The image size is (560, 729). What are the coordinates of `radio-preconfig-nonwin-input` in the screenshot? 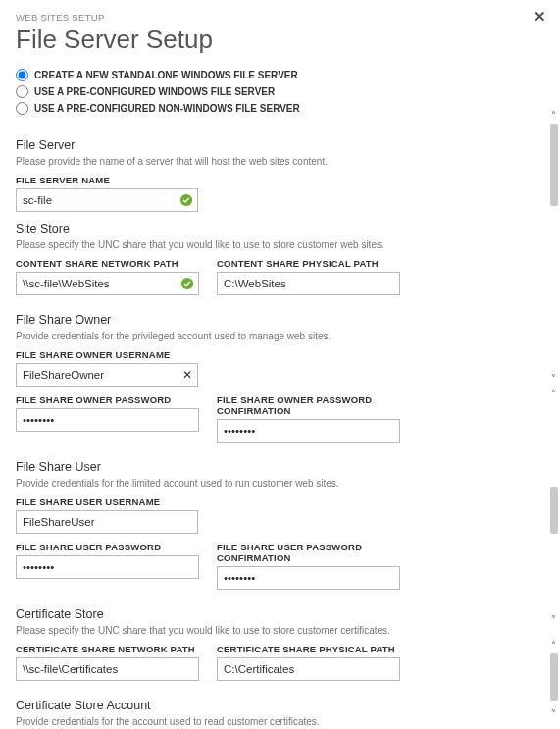 It's located at (22, 108).